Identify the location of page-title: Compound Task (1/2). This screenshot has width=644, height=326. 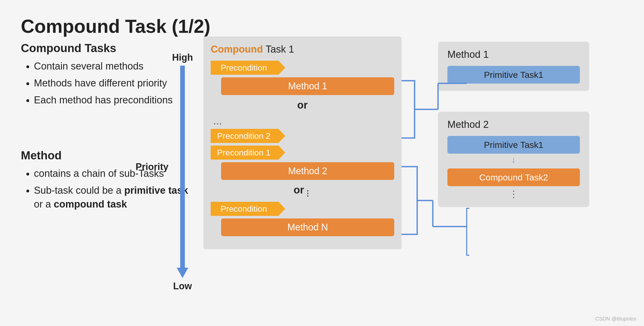
(322, 26).